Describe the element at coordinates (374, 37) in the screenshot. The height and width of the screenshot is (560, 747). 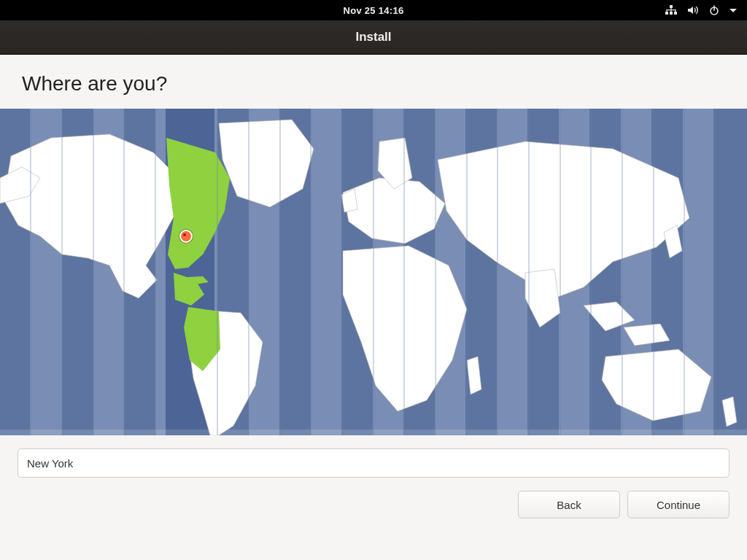
I see `window-title: Install` at that location.